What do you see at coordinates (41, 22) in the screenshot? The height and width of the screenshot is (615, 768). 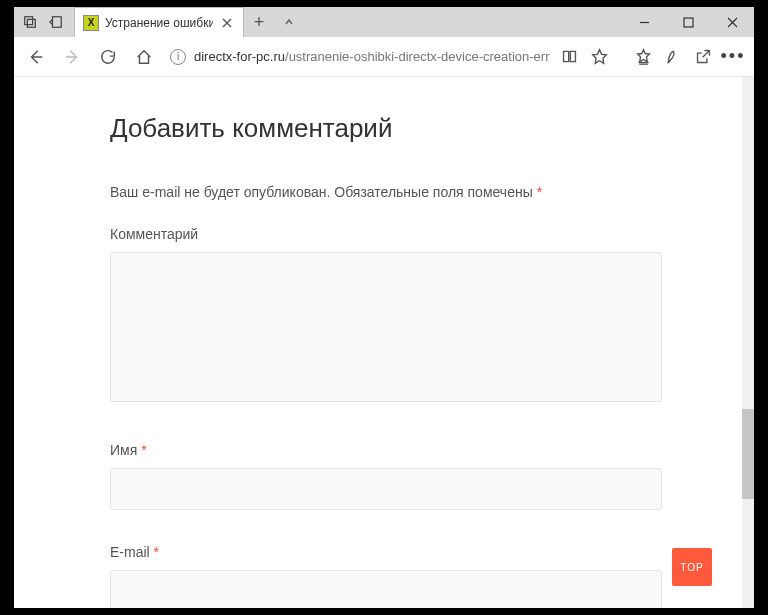 I see `titlebar-left` at bounding box center [41, 22].